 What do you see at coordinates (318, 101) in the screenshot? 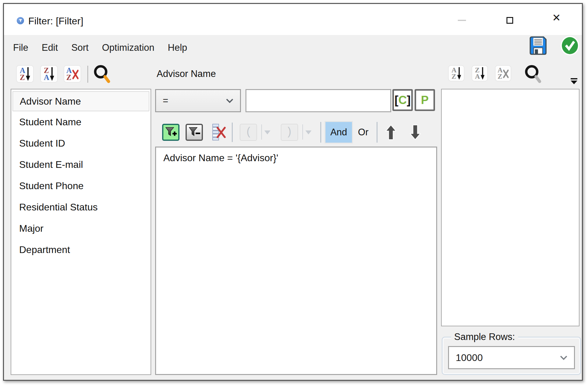
I see `filter-value-input` at bounding box center [318, 101].